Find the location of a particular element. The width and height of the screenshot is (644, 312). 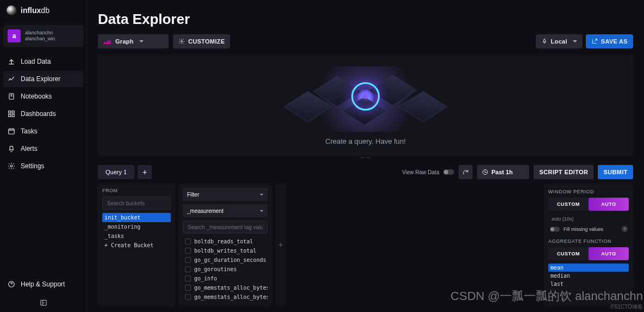

sidebar-item-settings: Settings is located at coordinates (44, 166).